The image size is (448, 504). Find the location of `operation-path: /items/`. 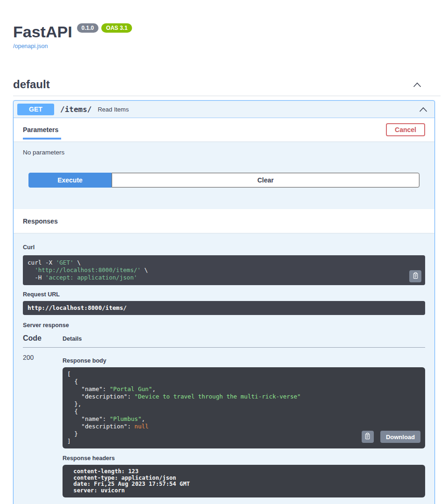

operation-path: /items/ is located at coordinates (76, 109).